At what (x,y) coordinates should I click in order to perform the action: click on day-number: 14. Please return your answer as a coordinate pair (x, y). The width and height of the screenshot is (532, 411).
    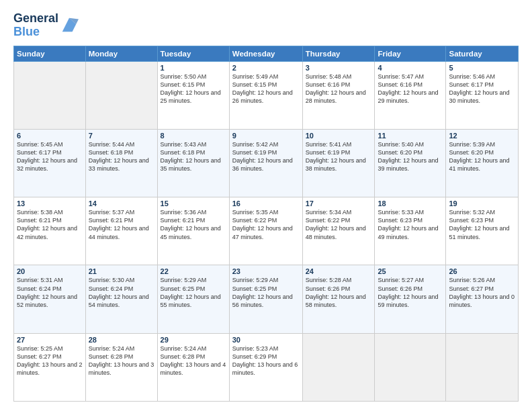
    Looking at the image, I should click on (122, 203).